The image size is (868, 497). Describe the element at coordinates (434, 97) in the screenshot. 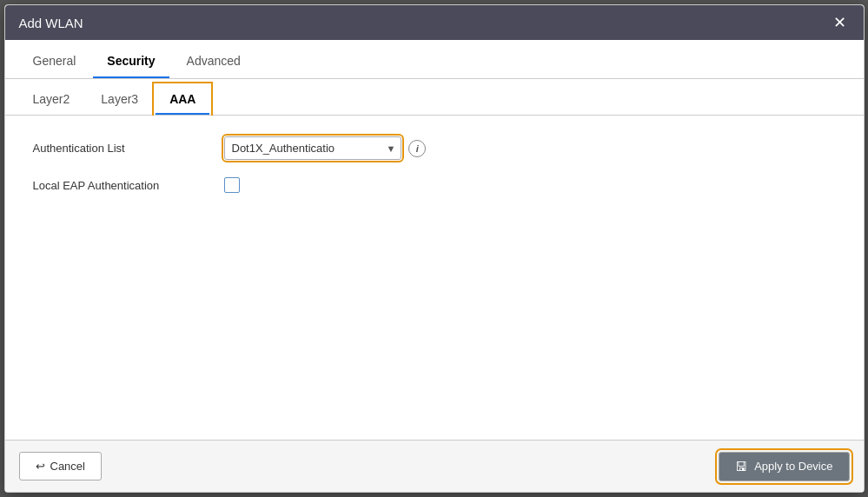

I see `secondary-tabs: Layer2 Layer3 AAA` at that location.